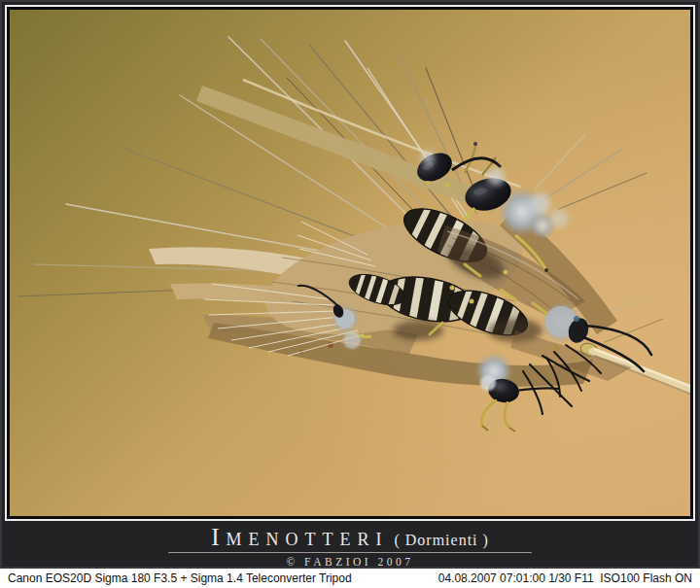  Describe the element at coordinates (180, 578) in the screenshot. I see `exif-camera-info: Canon EOS20D Sigma 180 F3.5 + Sigma 1.4 …` at that location.